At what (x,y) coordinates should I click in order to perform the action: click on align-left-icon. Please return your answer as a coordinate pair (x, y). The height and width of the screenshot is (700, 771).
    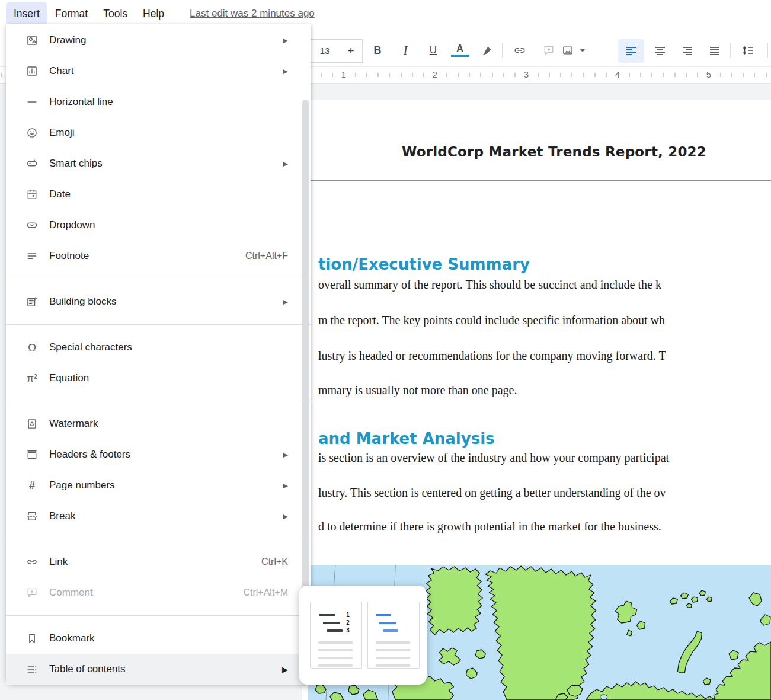
    Looking at the image, I should click on (631, 51).